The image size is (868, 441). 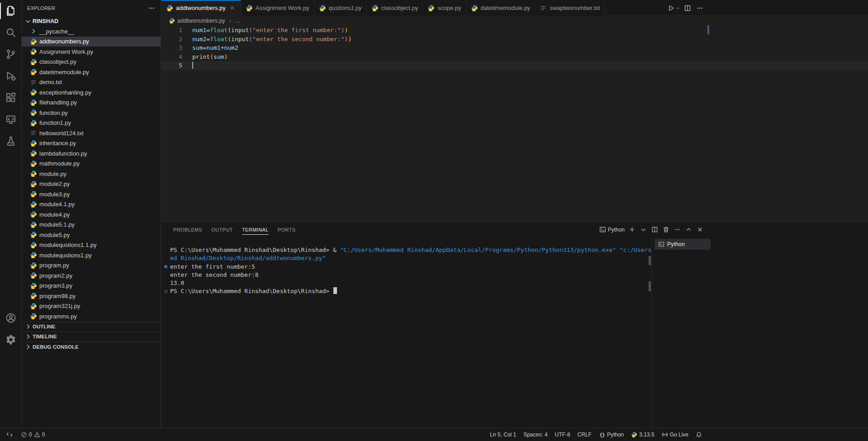 What do you see at coordinates (222, 230) in the screenshot?
I see `panel-tab-output: OUTPUT` at bounding box center [222, 230].